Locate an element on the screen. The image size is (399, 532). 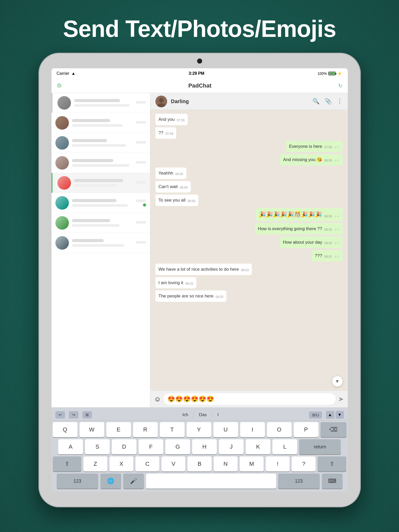
message-bubble: ??? 08:02 ✓✓ is located at coordinates (327, 256).